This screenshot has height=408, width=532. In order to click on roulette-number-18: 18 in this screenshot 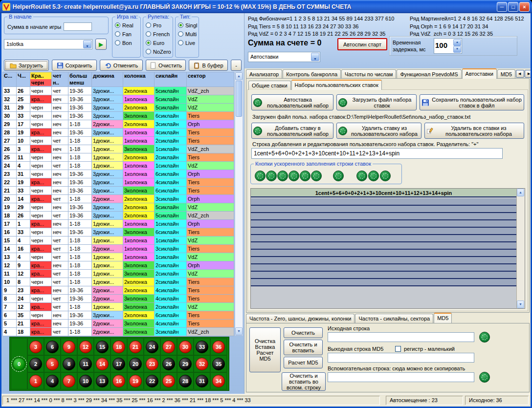, I will do `click(119, 347)`.